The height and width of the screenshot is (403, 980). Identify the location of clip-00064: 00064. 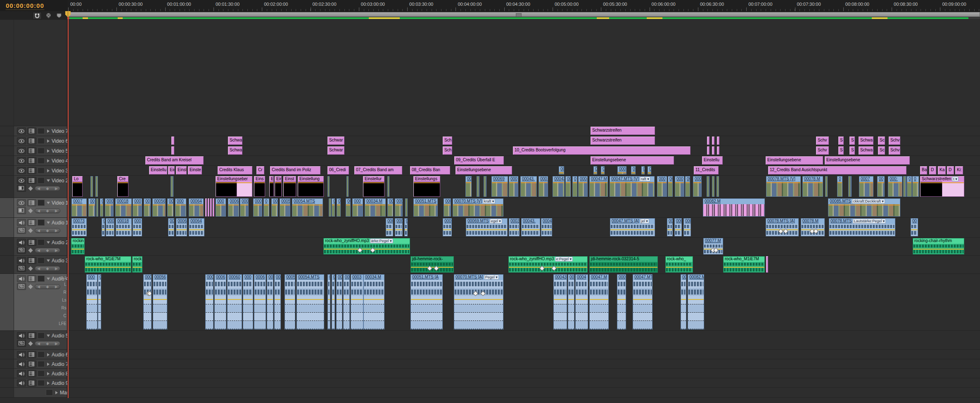
(196, 207).